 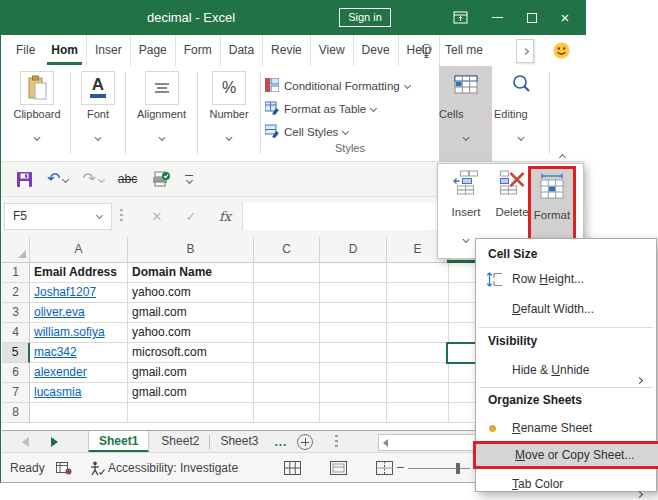 I want to click on menu-item-default-width: Default Width..., so click(x=566, y=309).